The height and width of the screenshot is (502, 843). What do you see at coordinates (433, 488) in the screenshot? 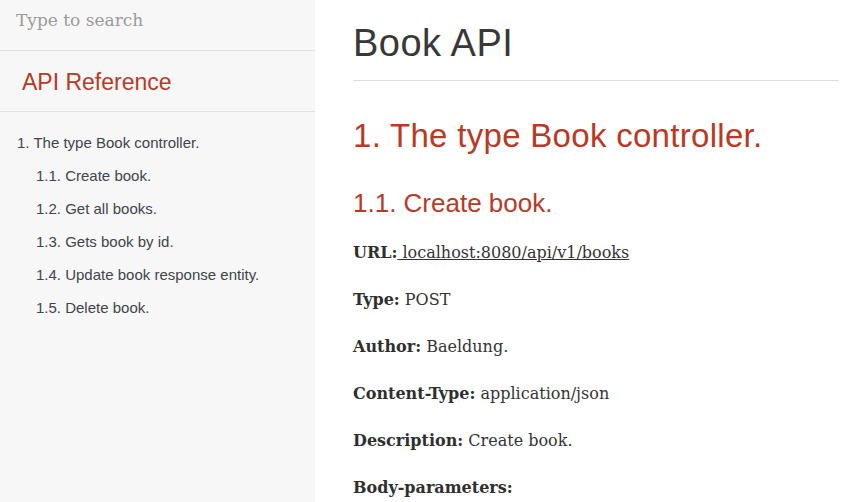
I see `field-body-parameters-label: Body-parameters:` at bounding box center [433, 488].